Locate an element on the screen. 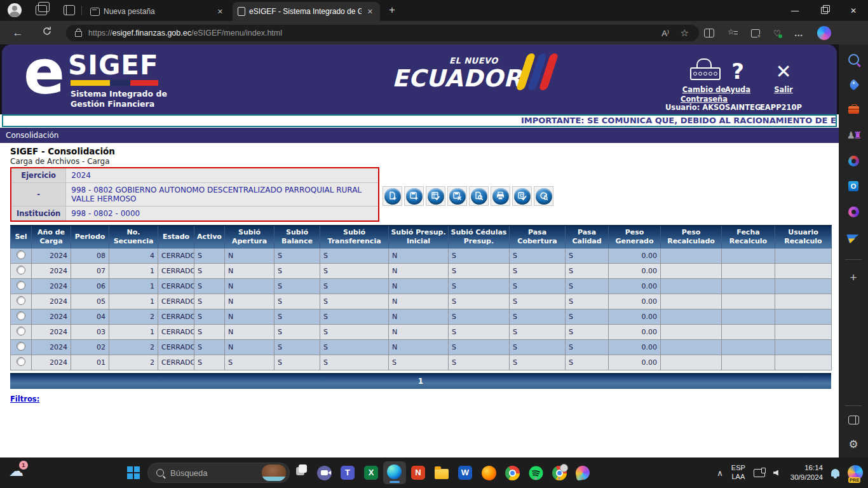  sidebar-drop-icon is located at coordinates (853, 237).